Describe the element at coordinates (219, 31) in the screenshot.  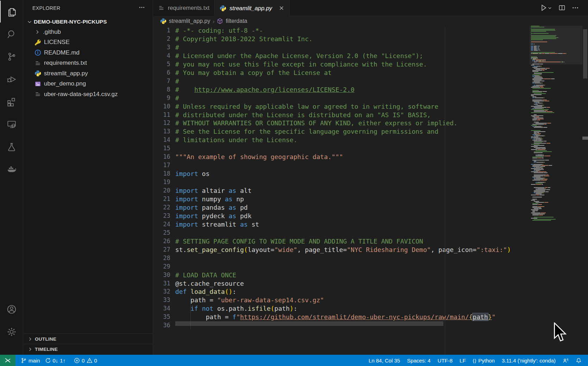
I see `line-text: # -*- coding: utf-8 -*-` at that location.